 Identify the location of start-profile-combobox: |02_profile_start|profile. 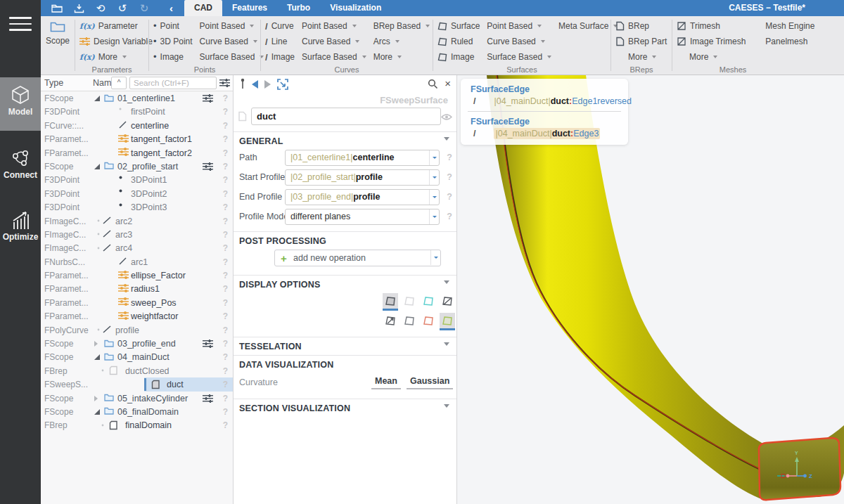
(362, 177).